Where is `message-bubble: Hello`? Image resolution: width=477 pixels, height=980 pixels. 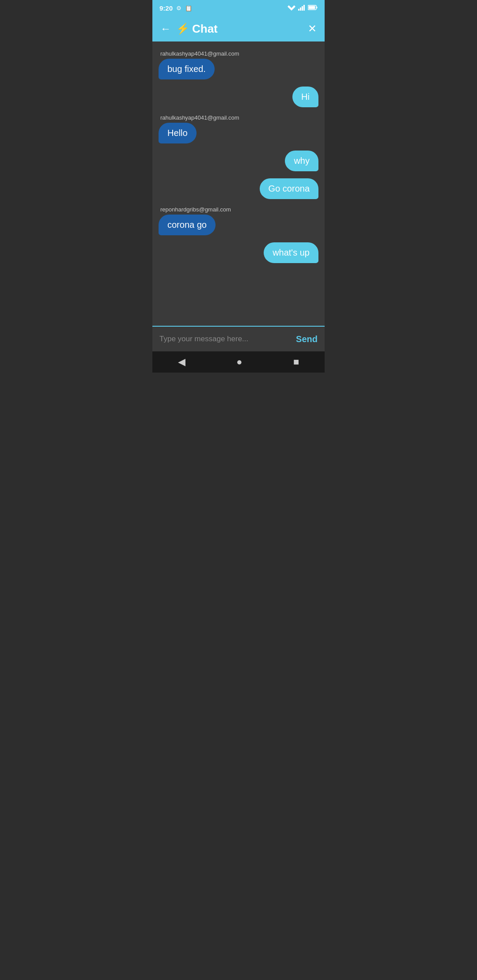 message-bubble: Hello is located at coordinates (178, 133).